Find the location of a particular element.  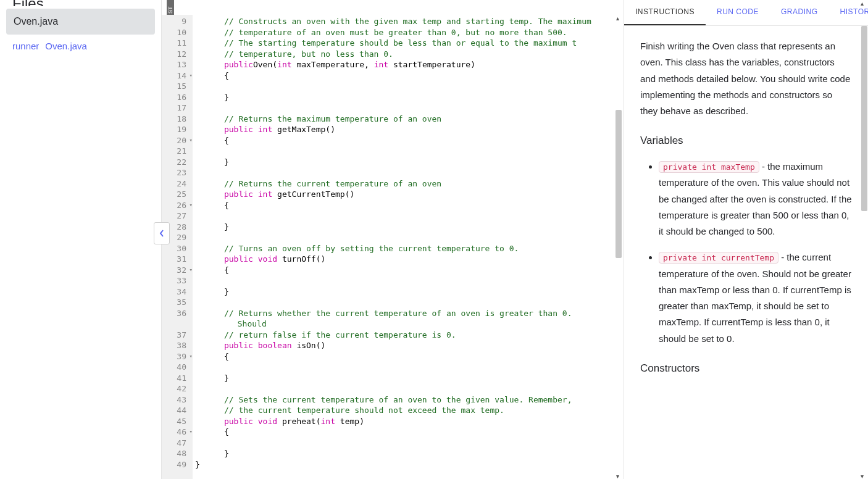

chevron-left-icon is located at coordinates (162, 233).